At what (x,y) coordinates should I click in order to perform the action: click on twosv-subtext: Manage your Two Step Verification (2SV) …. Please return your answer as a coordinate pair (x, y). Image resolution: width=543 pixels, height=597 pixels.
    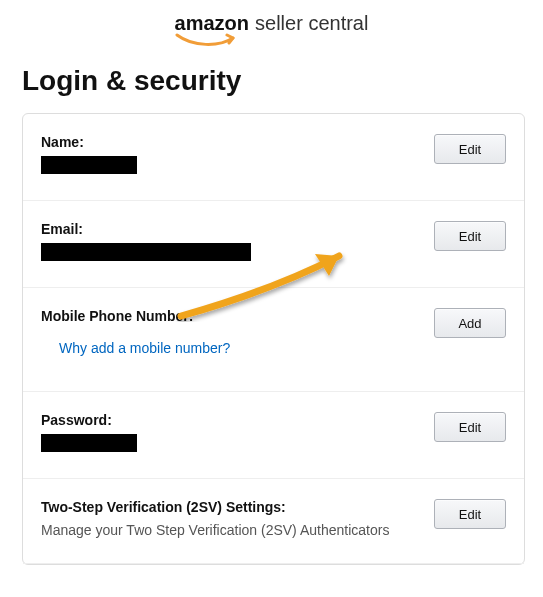
    Looking at the image, I should click on (232, 531).